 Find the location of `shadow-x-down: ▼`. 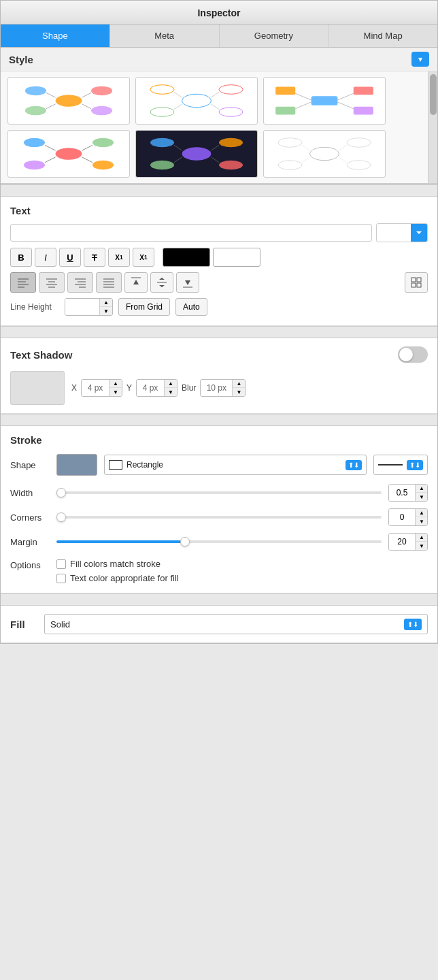

shadow-x-down: ▼ is located at coordinates (116, 392).